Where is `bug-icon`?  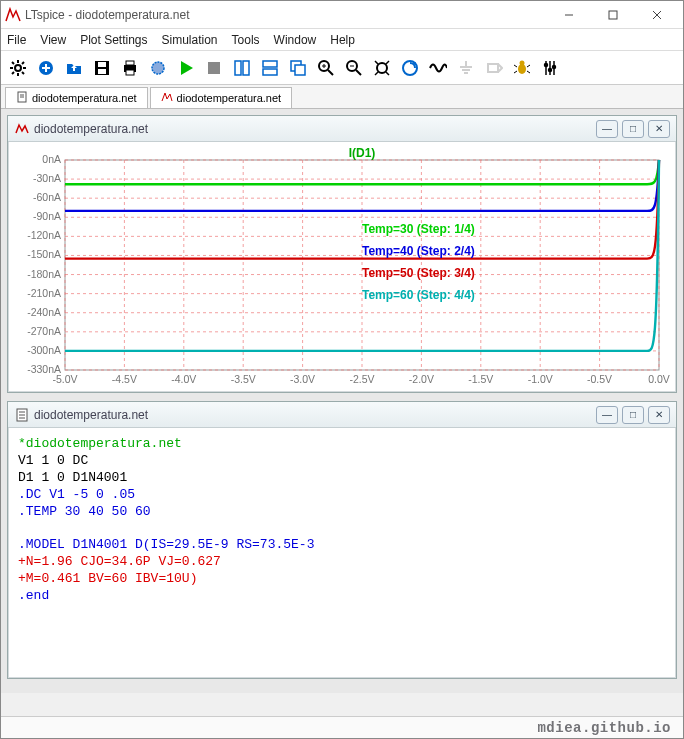 bug-icon is located at coordinates (522, 68).